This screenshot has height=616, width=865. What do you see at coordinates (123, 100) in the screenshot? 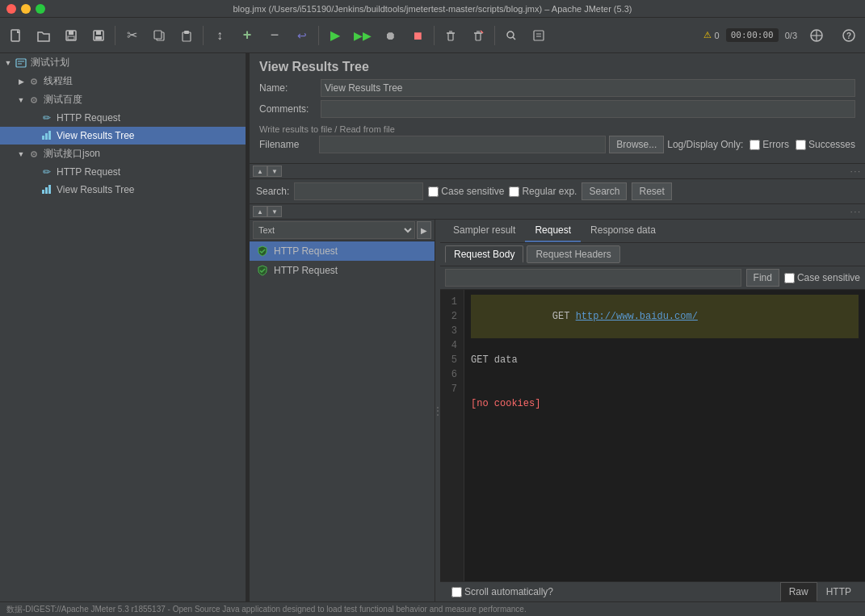
I see `sidebar-item-test-100: ▼ 测试百度` at bounding box center [123, 100].